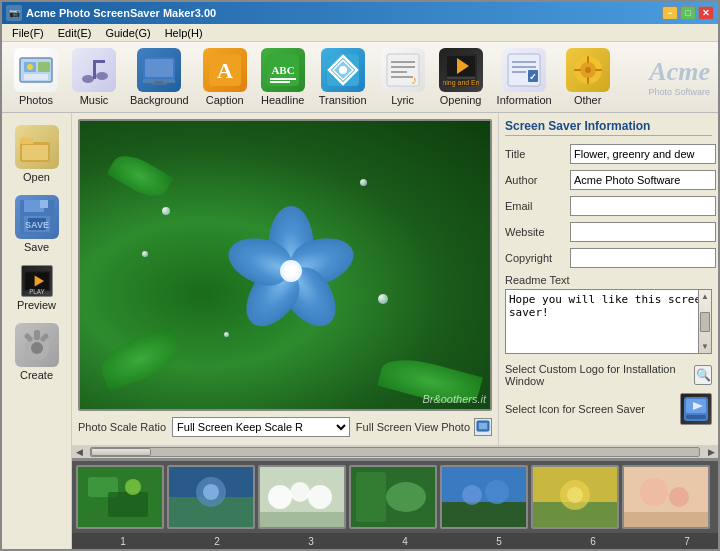 The image size is (720, 551). What do you see at coordinates (159, 70) in the screenshot?
I see `background-icon` at bounding box center [159, 70].